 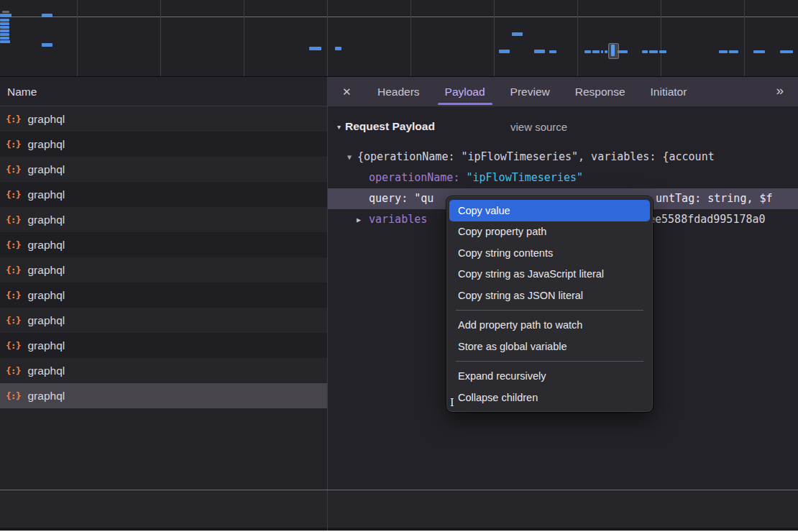 I want to click on network-overview-timeline, so click(x=399, y=39).